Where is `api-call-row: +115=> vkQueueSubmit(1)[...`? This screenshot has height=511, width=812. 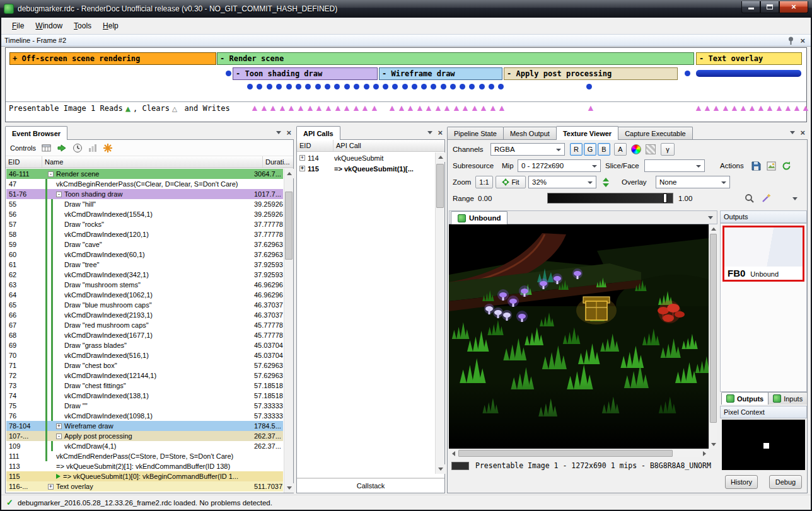 api-call-row: +115=> vkQueueSubmit(1)[... is located at coordinates (366, 169).